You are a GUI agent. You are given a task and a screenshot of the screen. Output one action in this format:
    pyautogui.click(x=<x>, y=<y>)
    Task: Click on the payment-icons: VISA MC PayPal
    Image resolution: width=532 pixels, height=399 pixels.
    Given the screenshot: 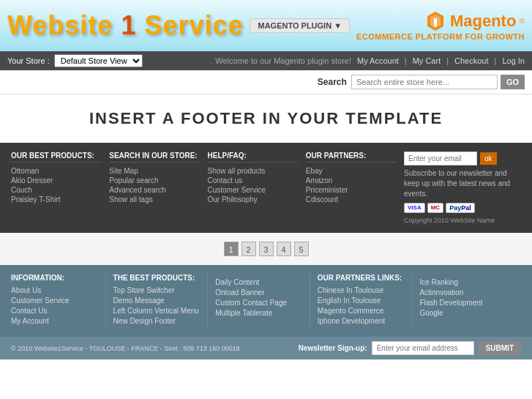 What is the action you would take?
    pyautogui.click(x=462, y=208)
    